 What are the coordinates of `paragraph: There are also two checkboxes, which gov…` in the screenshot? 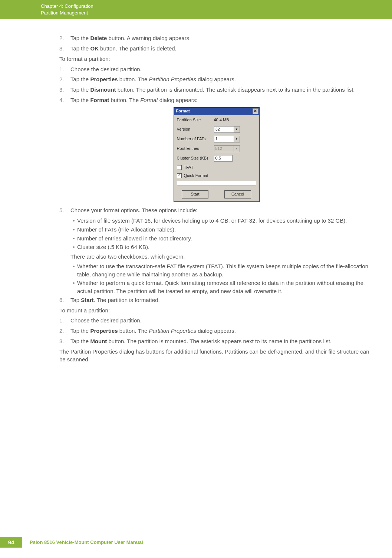 It's located at (222, 257).